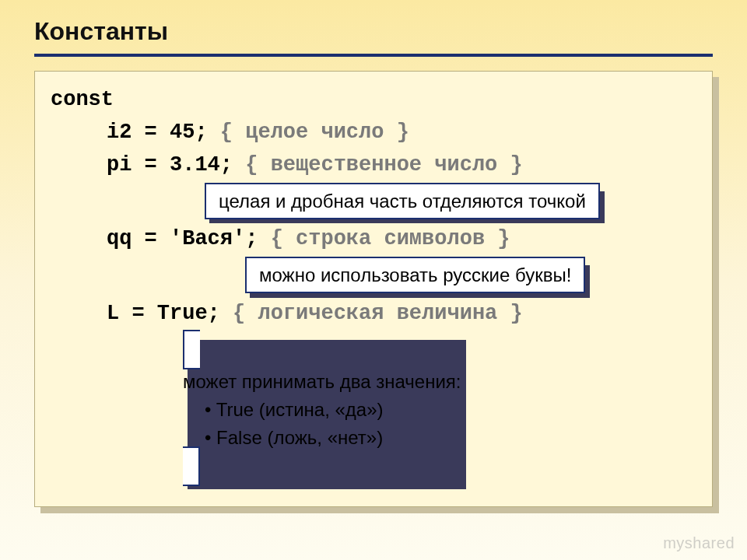 The width and height of the screenshot is (747, 560). What do you see at coordinates (391, 239) in the screenshot?
I see `comment-string: { строка символов }` at bounding box center [391, 239].